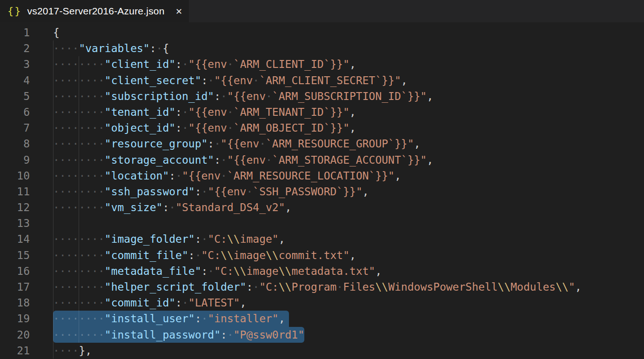 This screenshot has width=644, height=359. What do you see at coordinates (349, 192) in the screenshot?
I see `code-content: ········"ssh_password":·"{{env·`SSH_PASS…` at bounding box center [349, 192].